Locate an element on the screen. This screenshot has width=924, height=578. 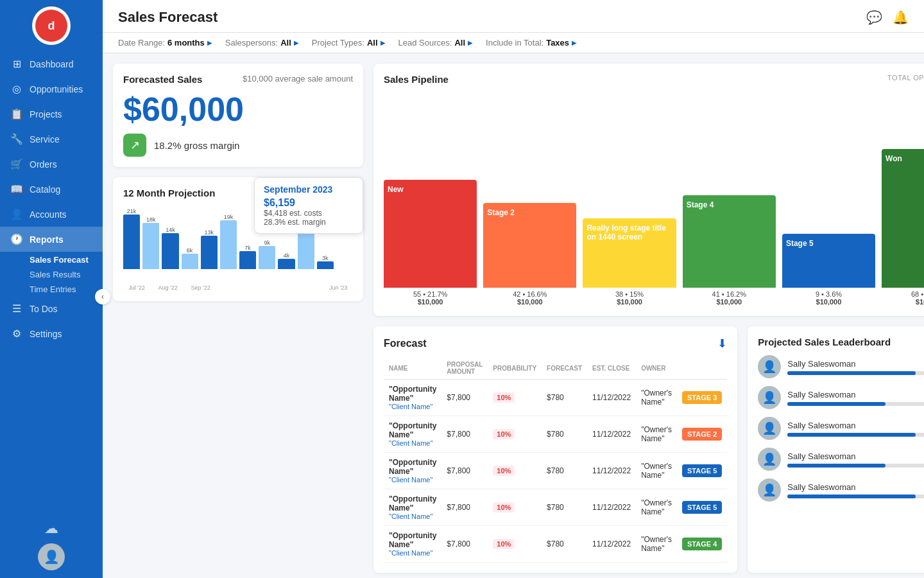
stage-badge-2: STAGE 5 is located at coordinates (702, 471).